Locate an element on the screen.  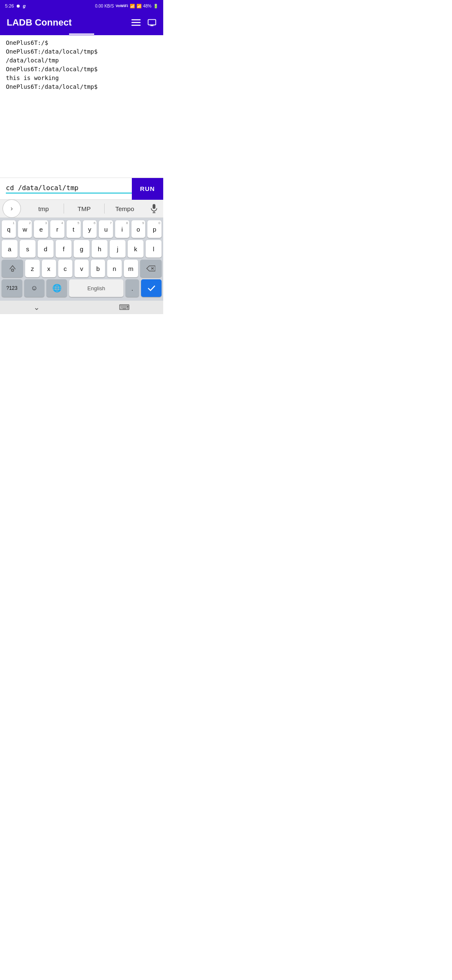
num123-key: ?123 is located at coordinates (12, 288).